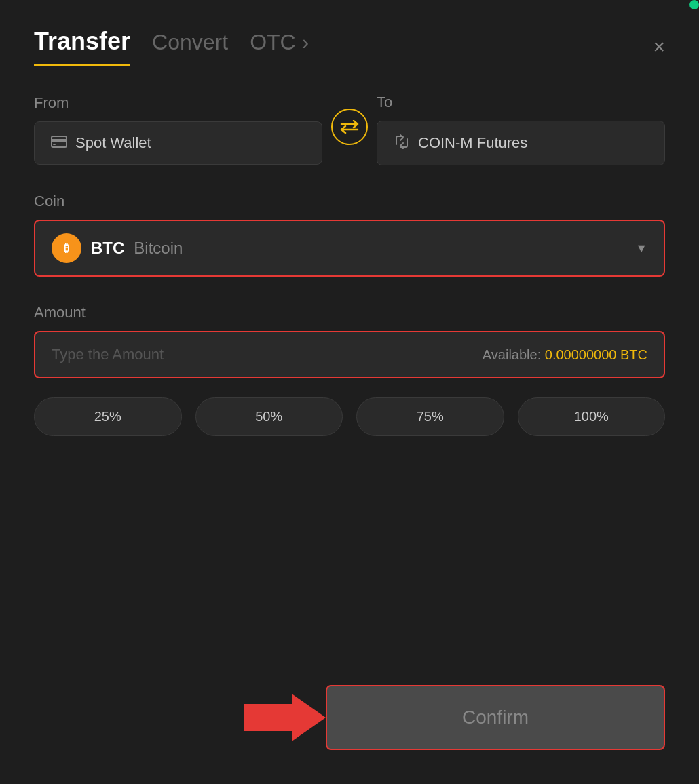 The width and height of the screenshot is (699, 784). I want to click on modal-header: Transfer Convert OTC › ×, so click(350, 46).